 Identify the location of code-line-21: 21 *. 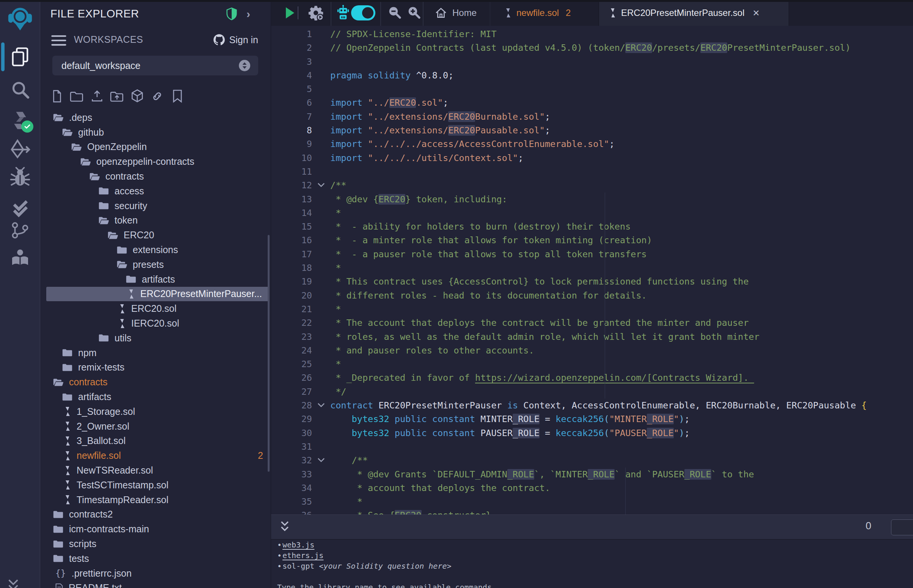
(592, 309).